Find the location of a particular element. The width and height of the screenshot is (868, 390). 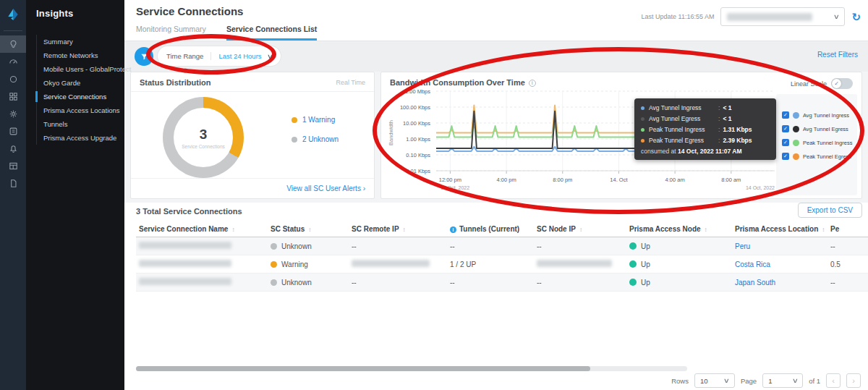

apps-icon is located at coordinates (13, 96).